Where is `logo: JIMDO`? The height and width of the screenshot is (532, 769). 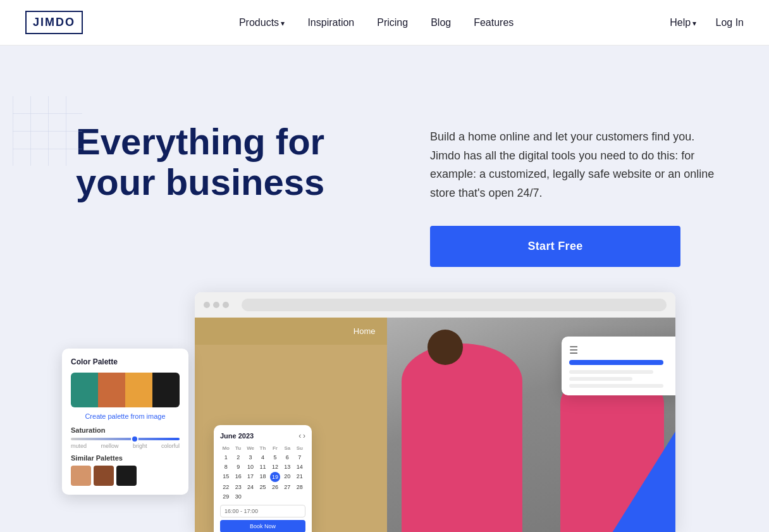
logo: JIMDO is located at coordinates (54, 23).